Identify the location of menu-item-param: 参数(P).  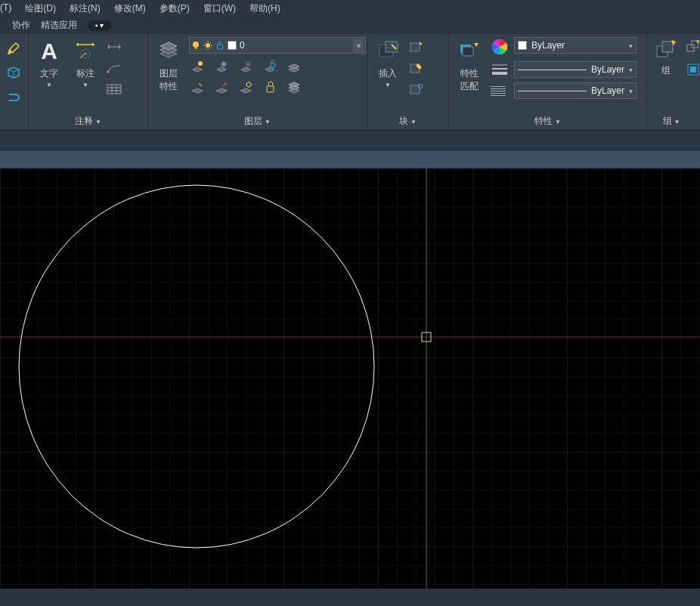
(175, 9).